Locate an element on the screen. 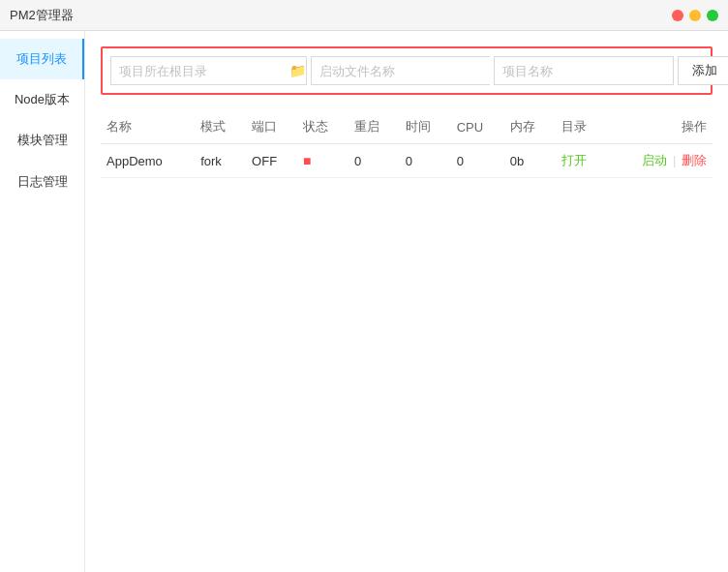 The image size is (728, 572). col-time: 时间 is located at coordinates (426, 128).